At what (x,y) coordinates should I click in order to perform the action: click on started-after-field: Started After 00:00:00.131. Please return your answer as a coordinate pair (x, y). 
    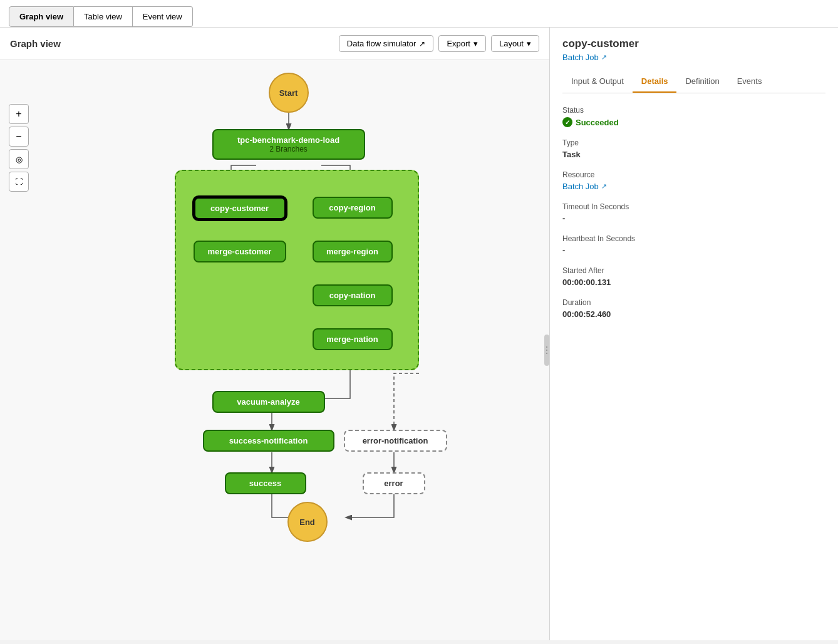
    Looking at the image, I should click on (694, 277).